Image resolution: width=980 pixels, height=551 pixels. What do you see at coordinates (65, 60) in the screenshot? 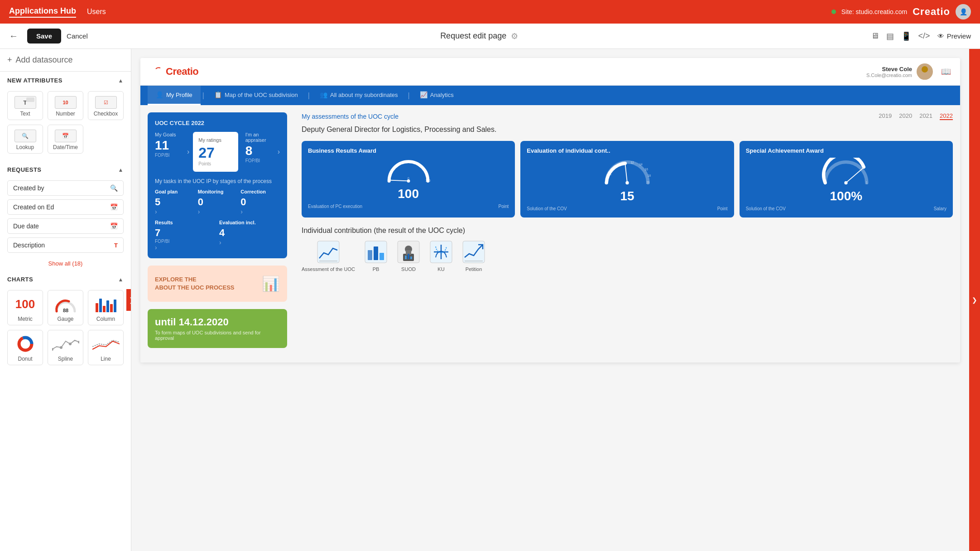
I see `add-datasource-button: + Add datasource` at bounding box center [65, 60].